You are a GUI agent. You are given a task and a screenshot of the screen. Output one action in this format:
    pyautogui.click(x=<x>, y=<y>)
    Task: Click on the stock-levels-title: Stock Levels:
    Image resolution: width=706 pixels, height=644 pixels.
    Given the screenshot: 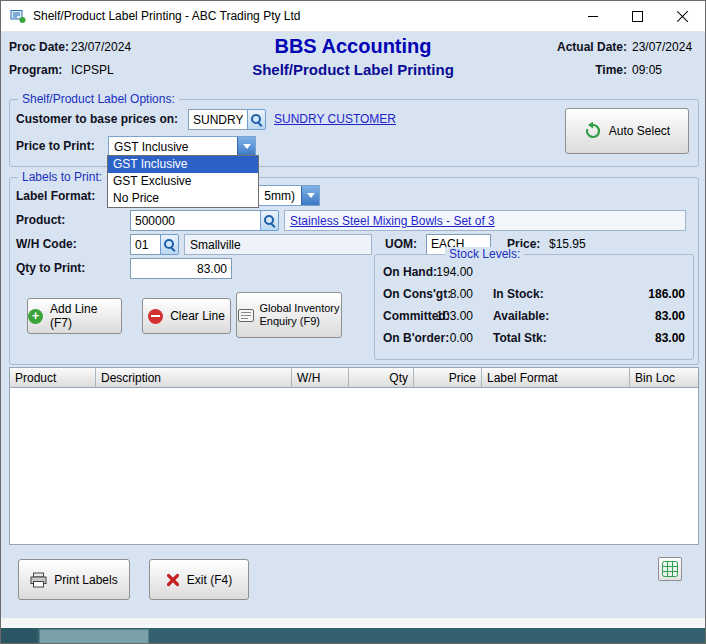 What is the action you would take?
    pyautogui.click(x=484, y=254)
    